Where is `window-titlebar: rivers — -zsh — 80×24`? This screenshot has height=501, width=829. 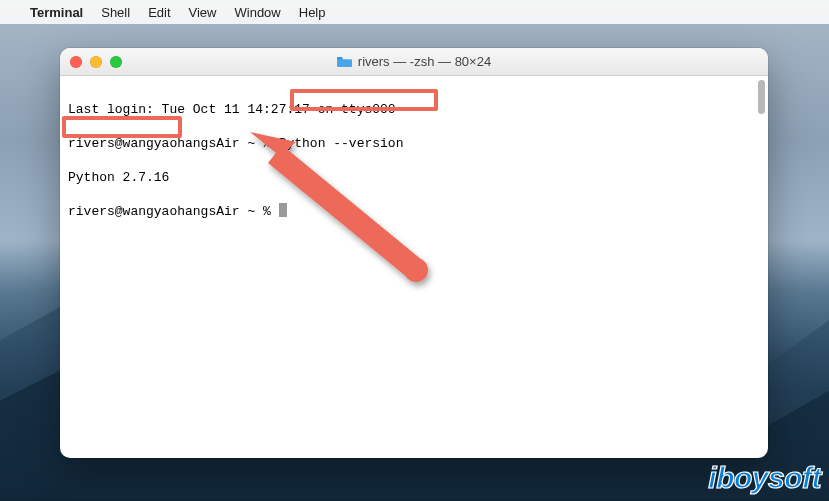 window-titlebar: rivers — -zsh — 80×24 is located at coordinates (414, 62).